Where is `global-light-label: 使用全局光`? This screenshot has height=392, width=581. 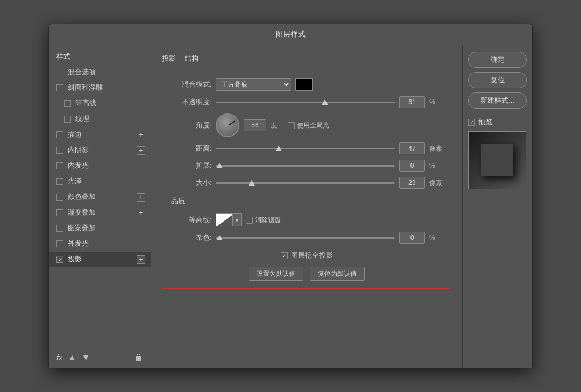 global-light-label: 使用全局光 is located at coordinates (313, 126).